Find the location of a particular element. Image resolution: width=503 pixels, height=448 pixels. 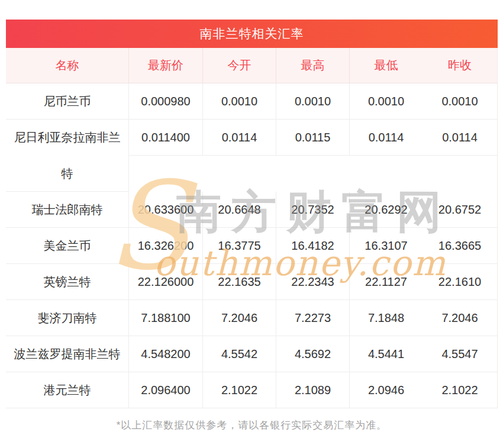

rate-value: 2.1089 is located at coordinates (312, 391).